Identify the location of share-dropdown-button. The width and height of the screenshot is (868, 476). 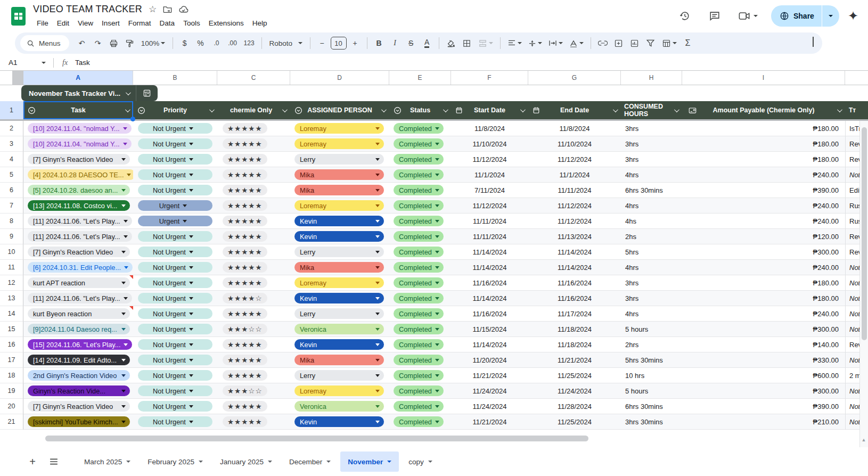
(831, 16).